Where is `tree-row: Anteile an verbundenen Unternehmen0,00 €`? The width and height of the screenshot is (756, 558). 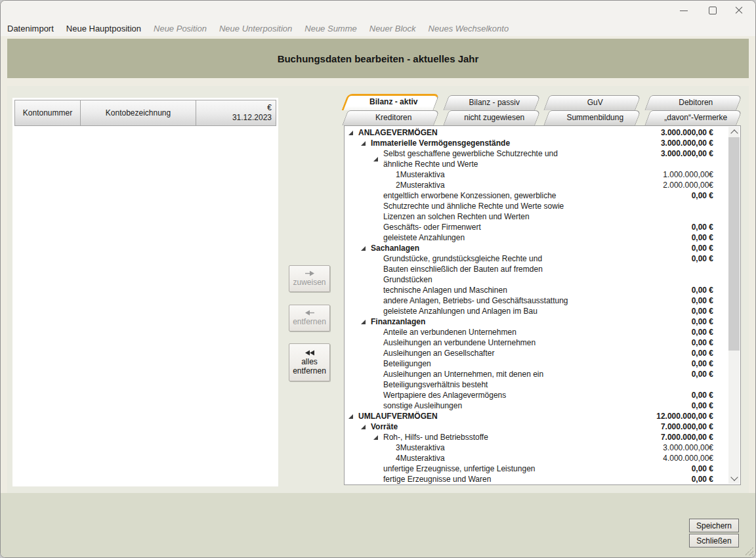
tree-row: Anteile an verbundenen Unternehmen0,00 € is located at coordinates (537, 332).